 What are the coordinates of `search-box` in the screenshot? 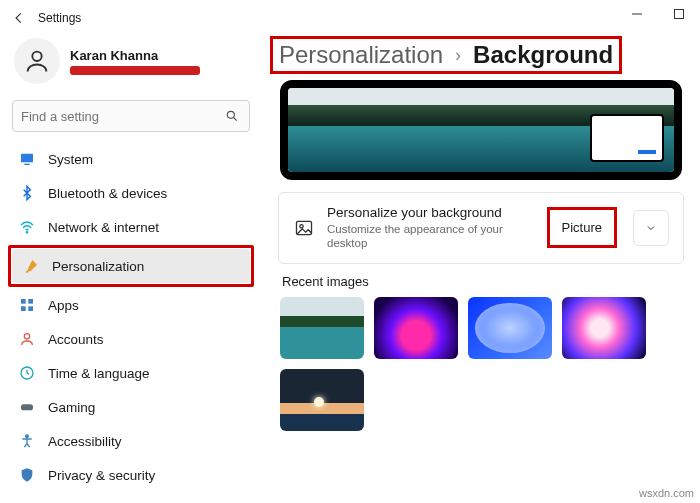 It's located at (131, 116).